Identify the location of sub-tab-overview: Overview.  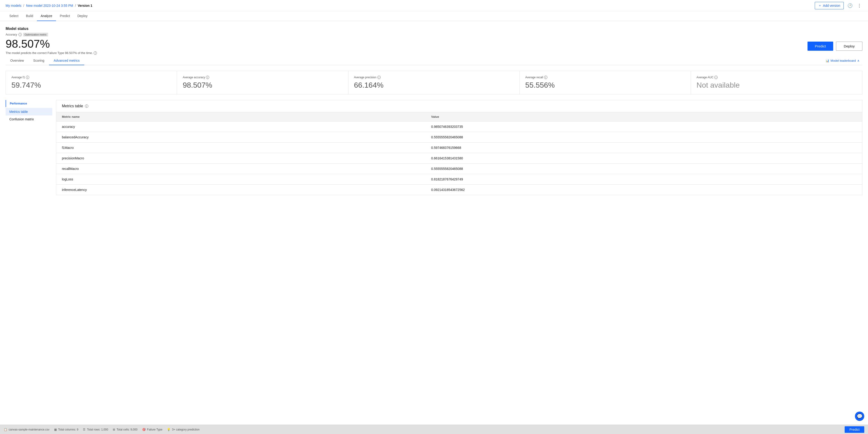
(17, 61).